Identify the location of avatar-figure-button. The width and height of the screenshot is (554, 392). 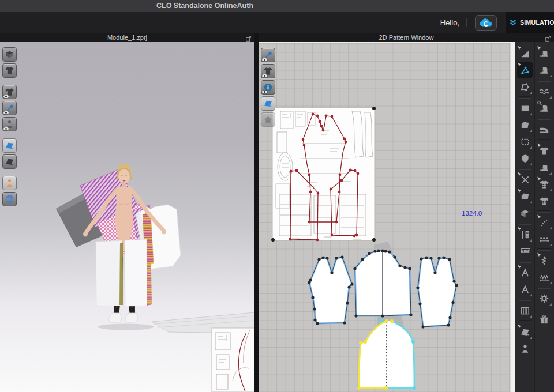
(525, 348).